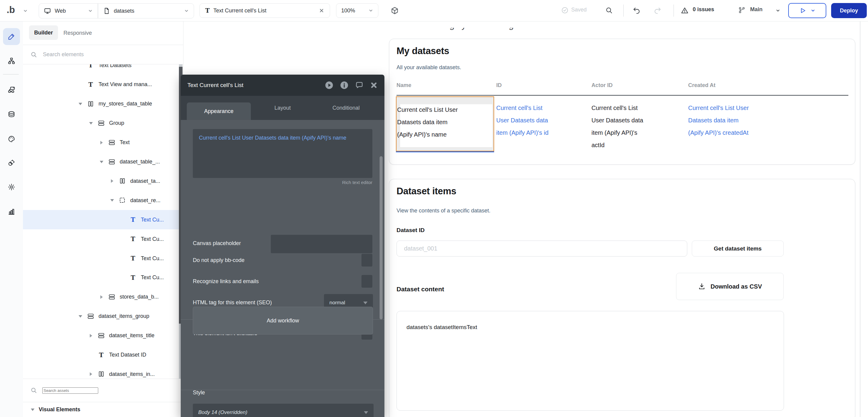 This screenshot has width=868, height=417. What do you see at coordinates (704, 9) in the screenshot?
I see `issues-badge: 0 issues` at bounding box center [704, 9].